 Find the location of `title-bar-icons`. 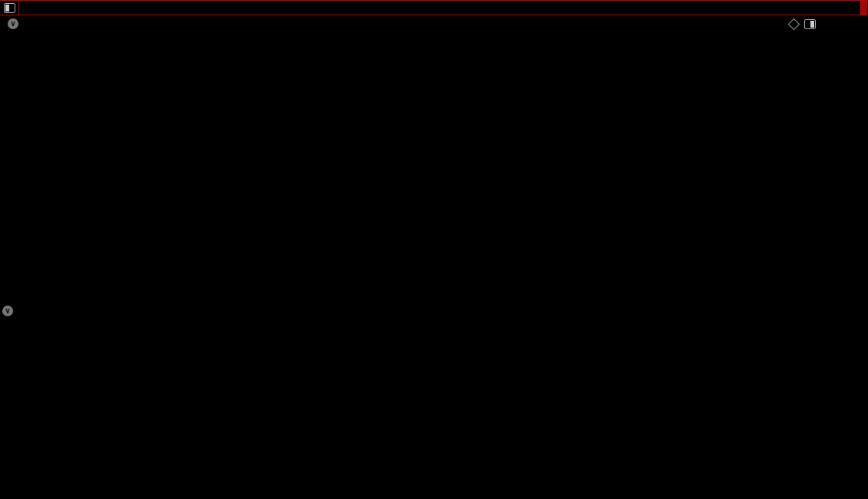

title-bar-icons is located at coordinates (805, 24).